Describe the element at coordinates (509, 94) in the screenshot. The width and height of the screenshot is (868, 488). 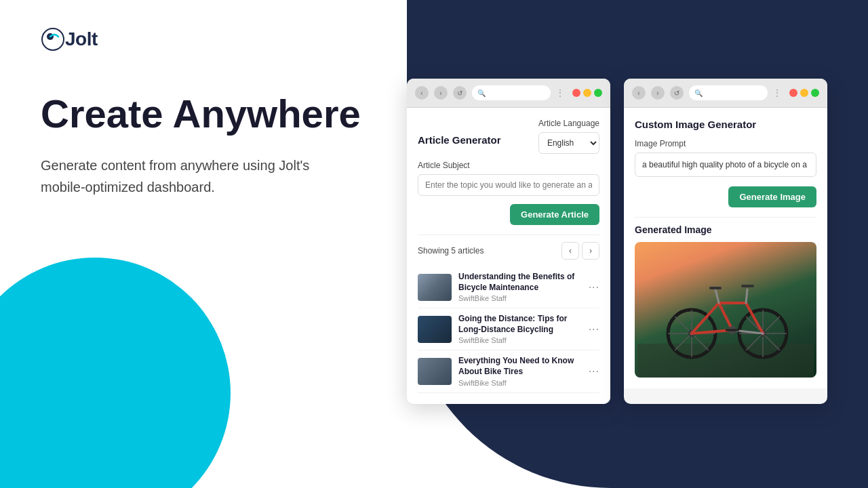
I see `browser-chrome-1: ‹ › ↺ 🔍 ⋮` at that location.